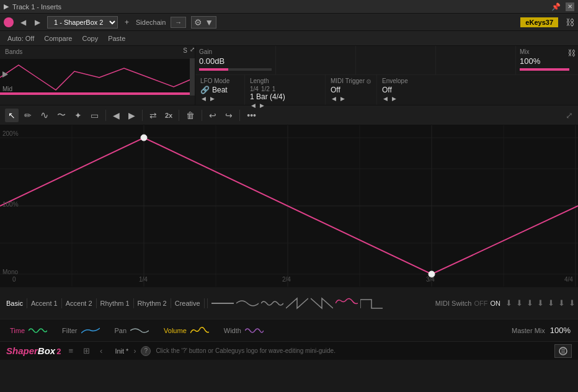 This screenshot has height=392, width=578. Describe the element at coordinates (570, 7) in the screenshot. I see `close-button: ✕` at that location.